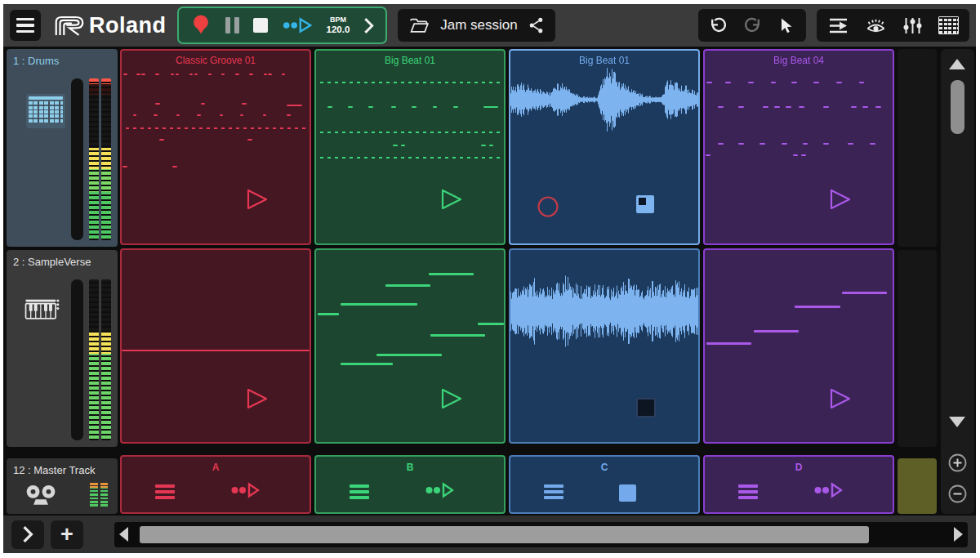 Image resolution: width=980 pixels, height=558 pixels. Describe the element at coordinates (201, 25) in the screenshot. I see `record-button` at that location.